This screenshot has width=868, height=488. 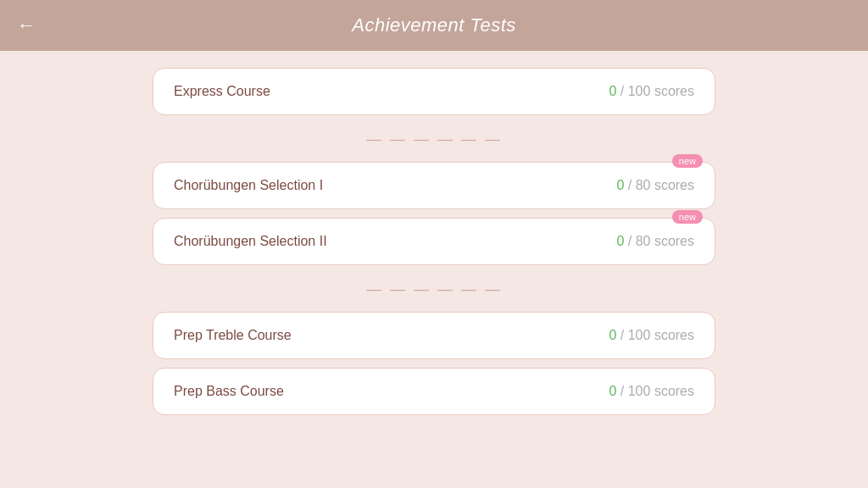 What do you see at coordinates (434, 241) in the screenshot?
I see `course-item-chorubungen-2: new Chorübungen Selection II 0 / 80 scor…` at bounding box center [434, 241].